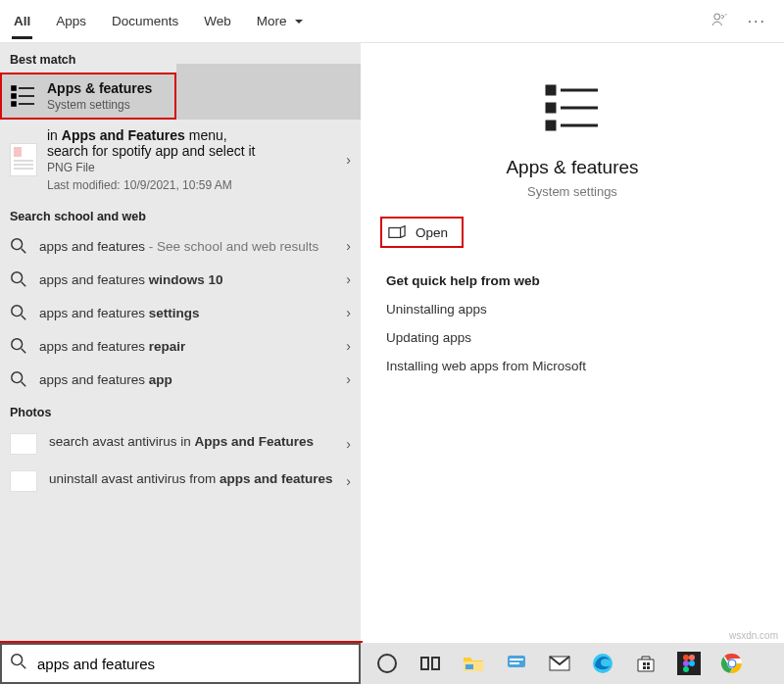 This screenshot has height=684, width=784. I want to click on search-input, so click(193, 664).